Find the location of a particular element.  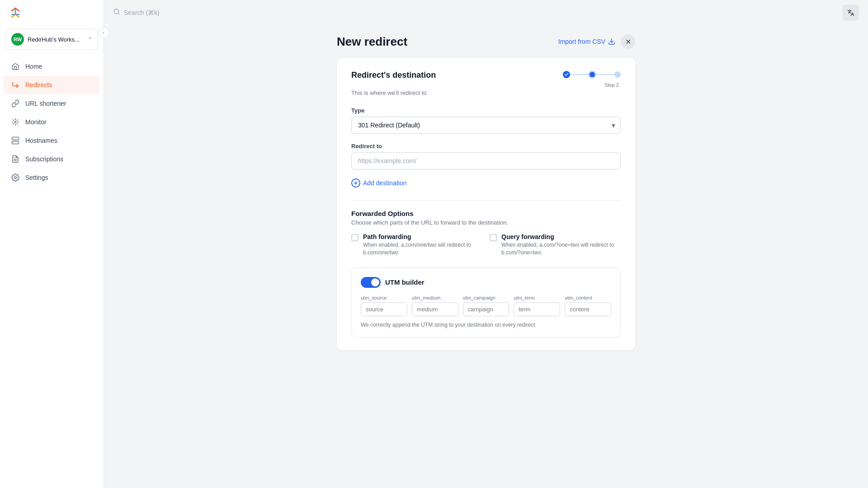

sidebar-item-redirects-label: Redirects is located at coordinates (39, 85).